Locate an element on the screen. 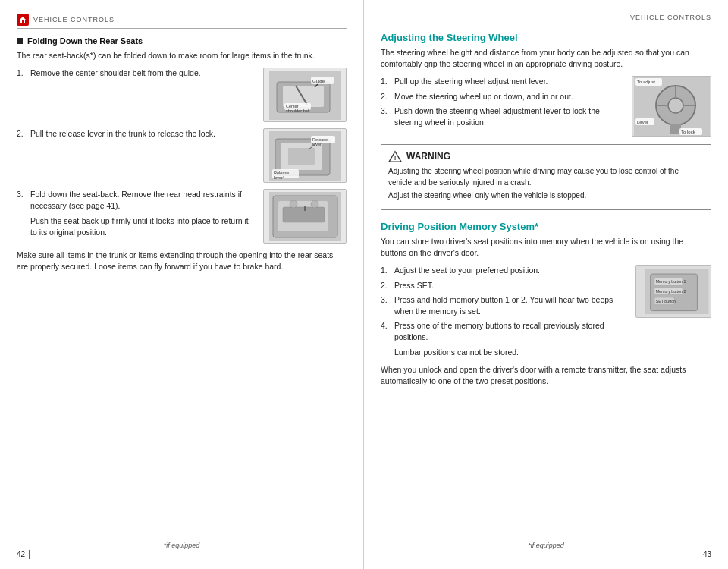 The image size is (728, 569). step-2-text-area: 2. Pull the release lever in the trunk t… is located at coordinates (136, 135).